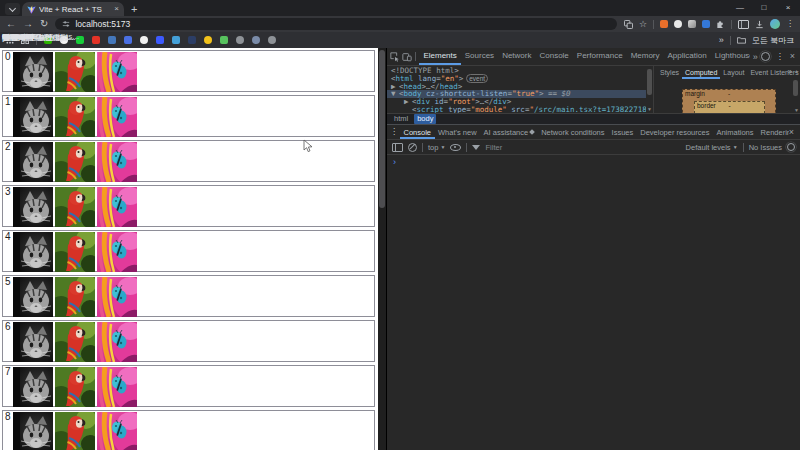 Image resolution: width=800 pixels, height=450 pixels. What do you see at coordinates (208, 40) in the screenshot?
I see `bookmark-favicon` at bounding box center [208, 40].